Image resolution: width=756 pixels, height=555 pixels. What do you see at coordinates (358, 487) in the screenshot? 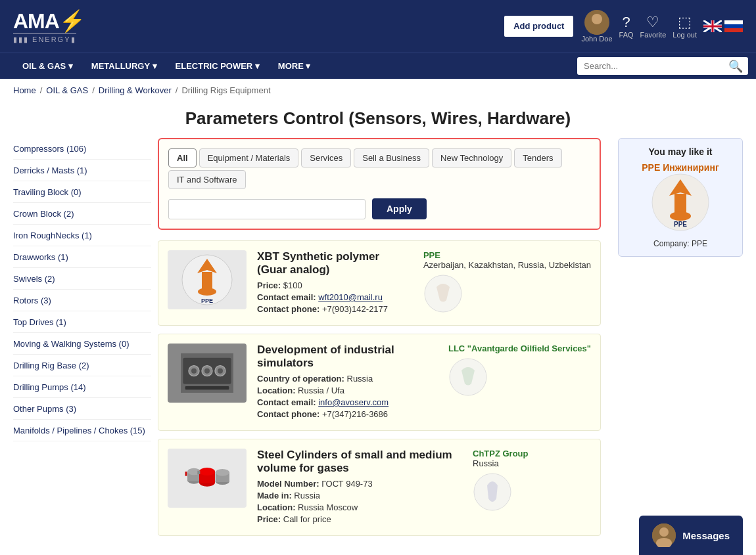
I see `product-row-left-3: Steel Cylinders of small and medium volu…` at bounding box center [358, 487].